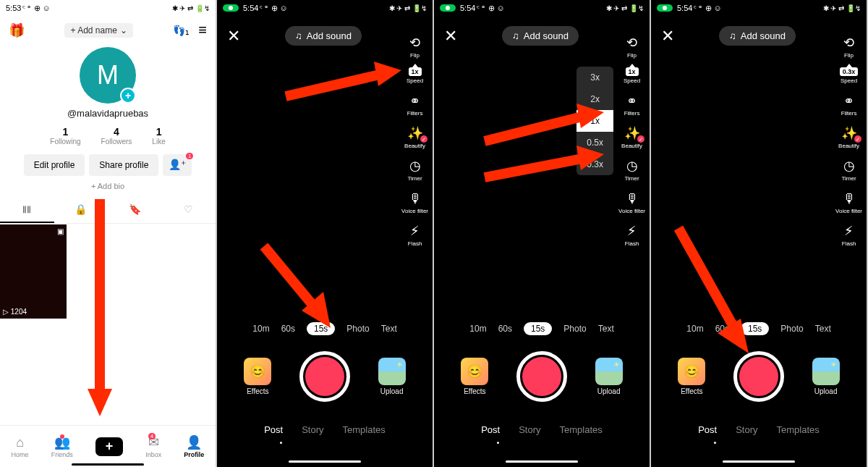  What do you see at coordinates (153, 446) in the screenshot?
I see `nav-inbox: ✉4Inbox` at bounding box center [153, 446].